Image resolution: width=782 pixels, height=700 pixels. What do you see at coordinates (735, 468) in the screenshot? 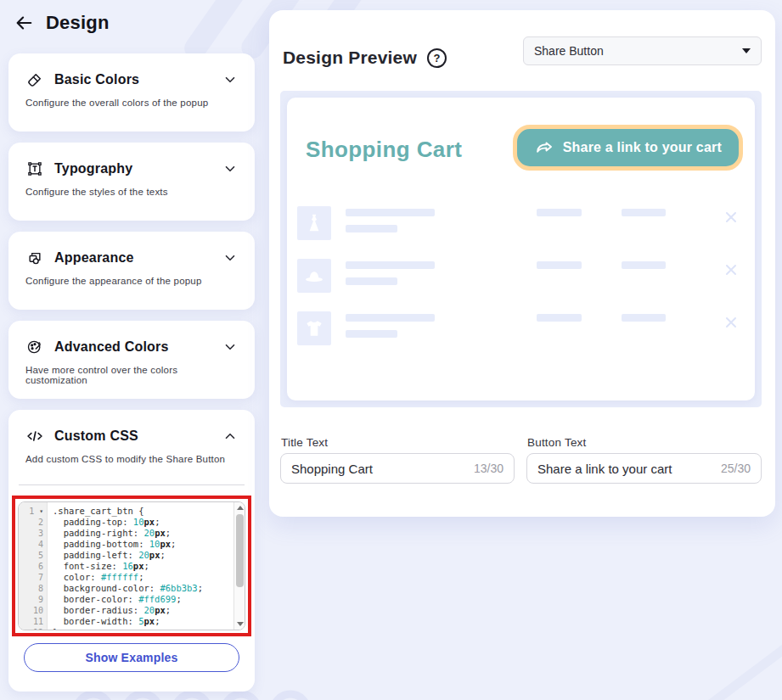
I see `button-char-counter: 25/30` at bounding box center [735, 468].